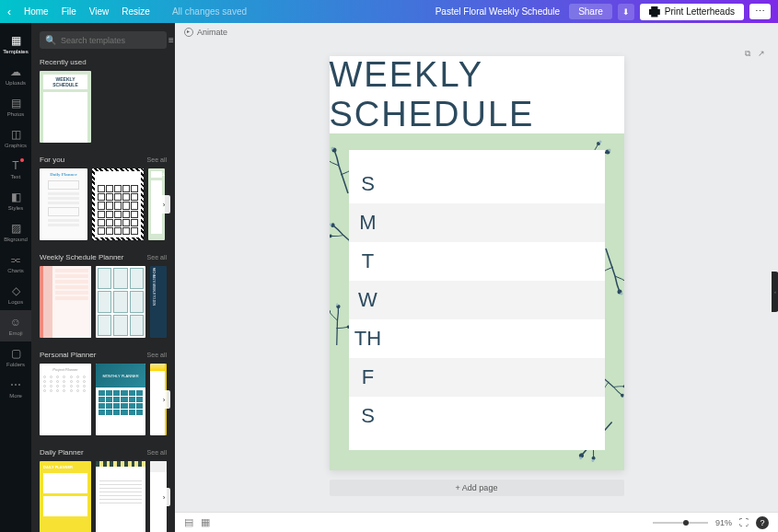 The width and height of the screenshot is (778, 532). I want to click on background-icon: ▨, so click(16, 228).